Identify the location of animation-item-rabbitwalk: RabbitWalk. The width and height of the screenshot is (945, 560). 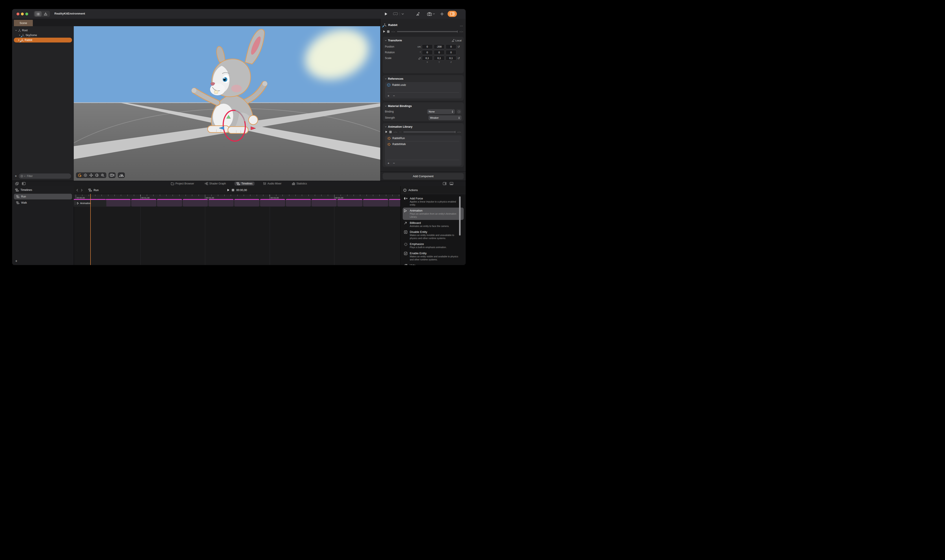
(423, 144).